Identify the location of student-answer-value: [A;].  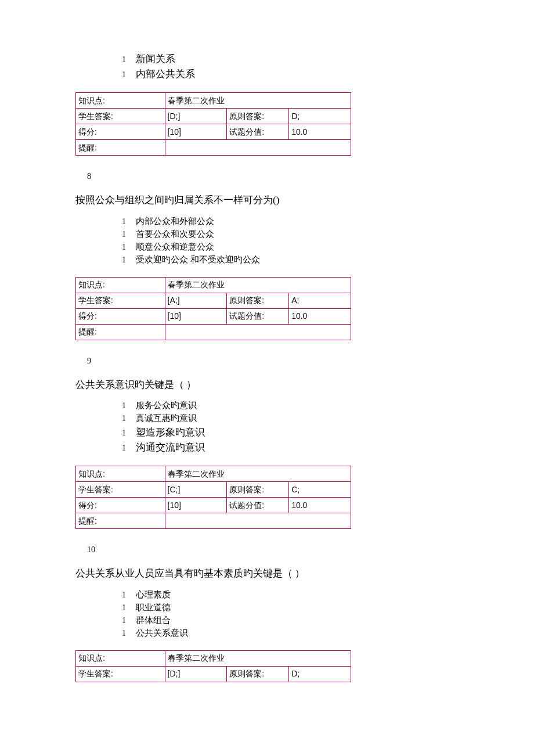
(196, 301).